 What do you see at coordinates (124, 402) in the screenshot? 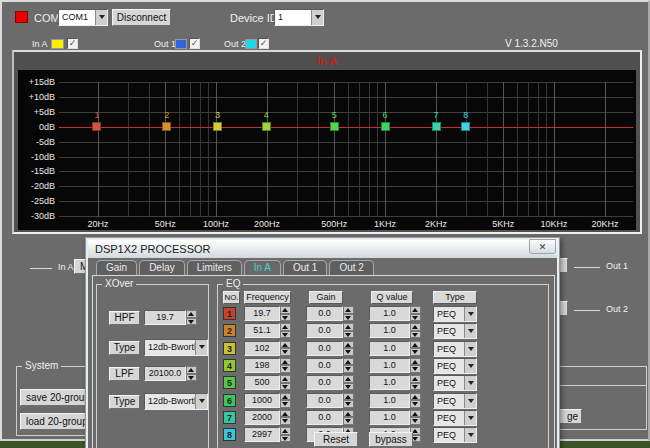
I see `lpf-type-button: Type` at bounding box center [124, 402].